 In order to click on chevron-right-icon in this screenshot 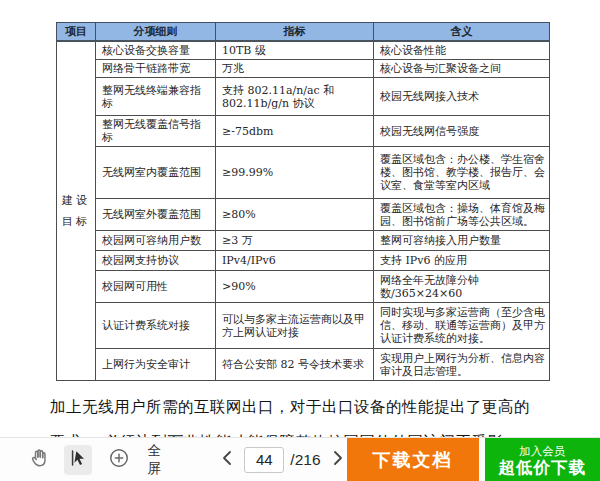, I will do `click(338, 460)`.